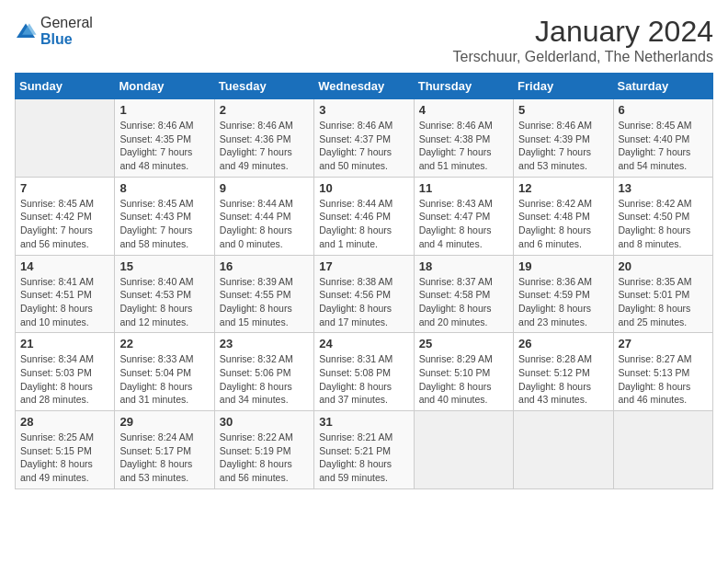  I want to click on logo-general: General, so click(66, 22).